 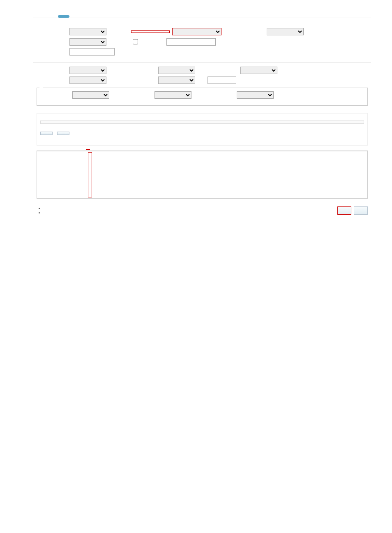 What do you see at coordinates (255, 95) in the screenshot?
I see `unicast-select` at bounding box center [255, 95].